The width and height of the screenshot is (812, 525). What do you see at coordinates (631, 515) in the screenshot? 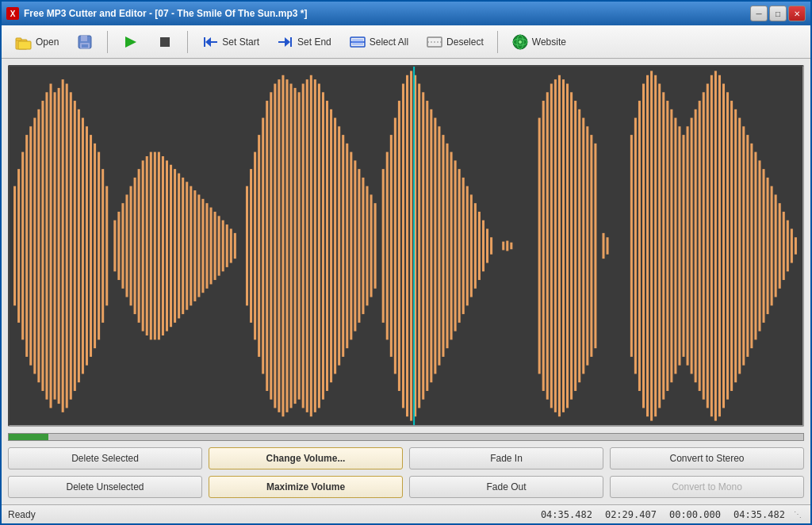
I see `status-time-selected: 02:29.407` at bounding box center [631, 515].